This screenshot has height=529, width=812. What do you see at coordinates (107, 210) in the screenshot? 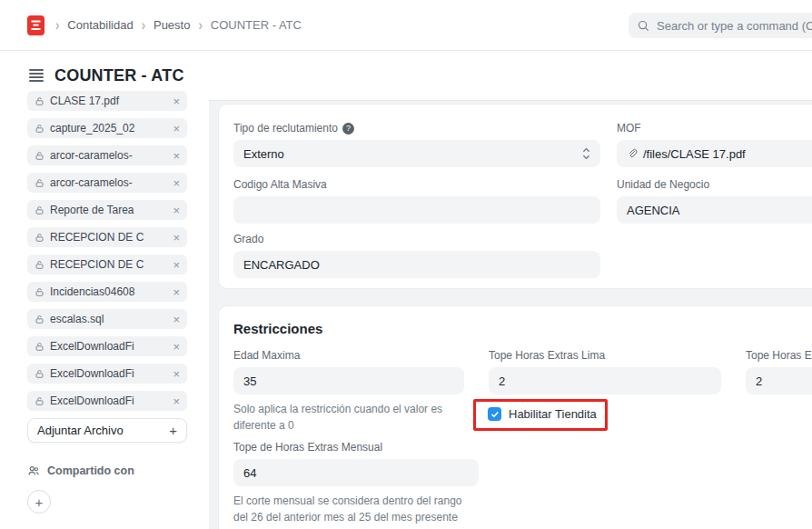
I see `attached-file-chip: Reporte de Tarea ×` at bounding box center [107, 210].